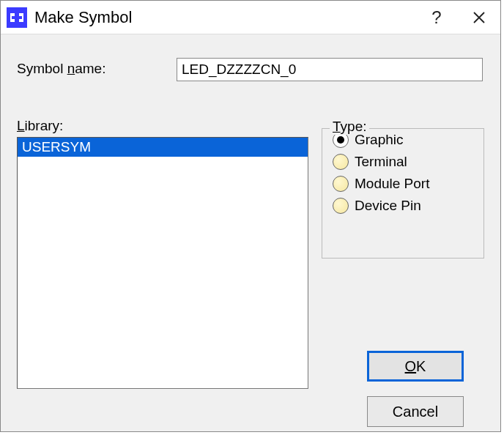 The height and width of the screenshot is (435, 504). I want to click on radio-module-port: Module Port, so click(403, 184).